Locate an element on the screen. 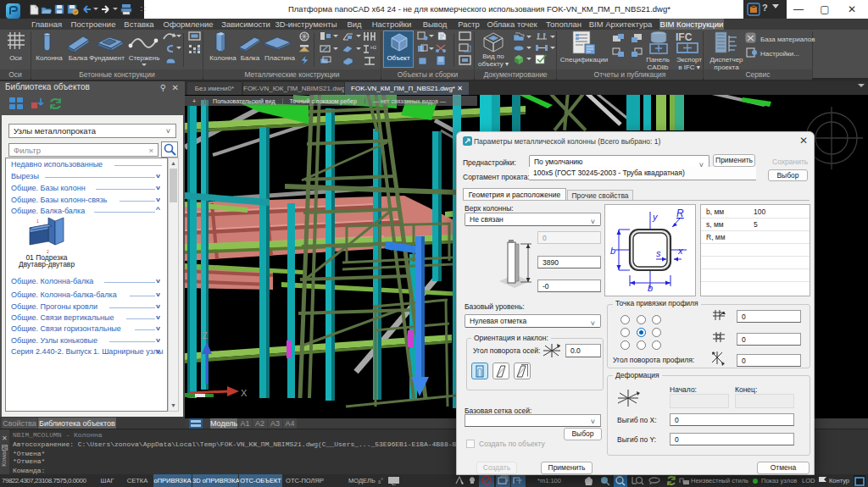 This screenshot has width=868, height=487. svg-text: s is located at coordinates (659, 253).